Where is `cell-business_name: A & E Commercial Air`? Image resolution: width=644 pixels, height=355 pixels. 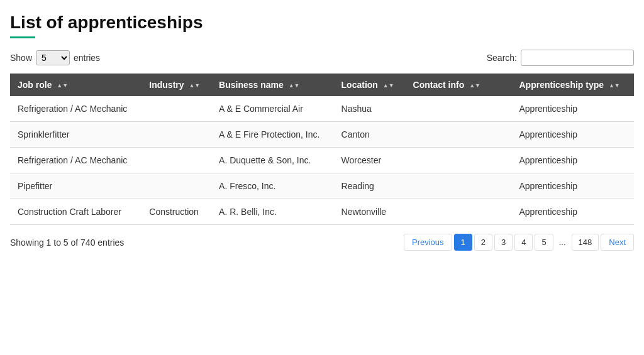 cell-business_name: A & E Commercial Air is located at coordinates (273, 109).